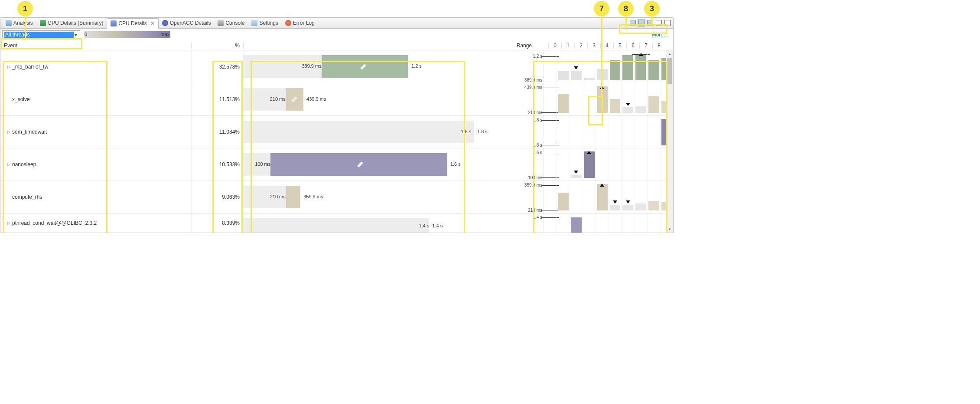 Image resolution: width=980 pixels, height=404 pixels. I want to click on cell-range: 1.4 s 1.4 s, so click(393, 223).